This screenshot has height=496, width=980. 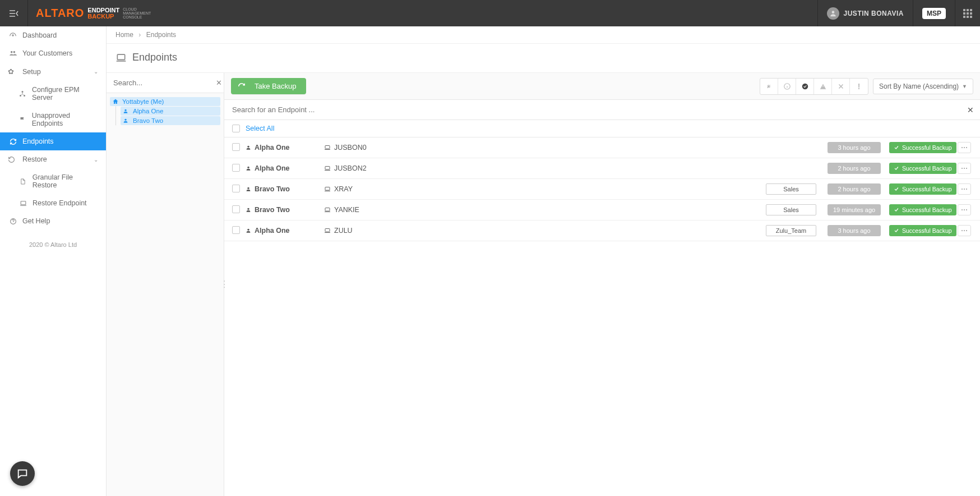 What do you see at coordinates (39, 35) in the screenshot?
I see `sidebar-item-label: Dashboard` at bounding box center [39, 35].